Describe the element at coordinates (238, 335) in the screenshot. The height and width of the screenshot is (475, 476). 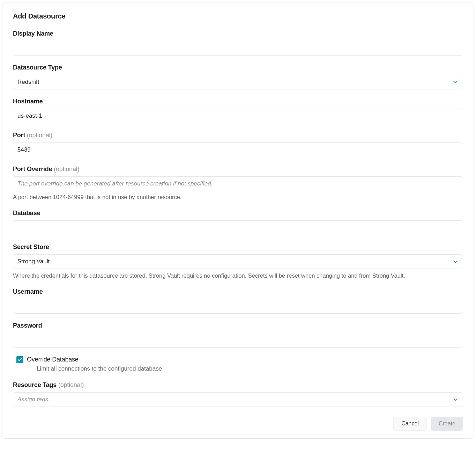
I see `field-password: Password` at that location.